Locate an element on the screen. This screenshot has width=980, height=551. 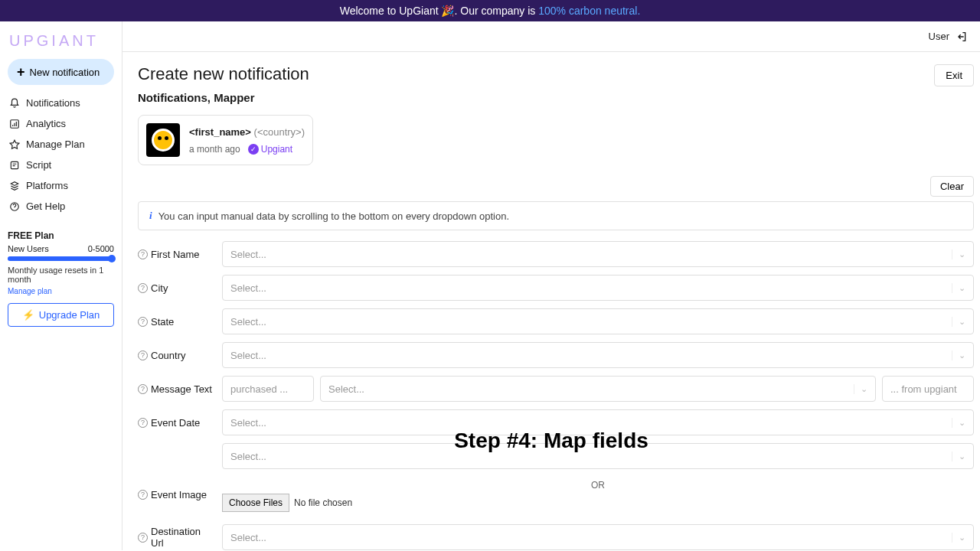
first-name-select: Select...⌄ is located at coordinates (598, 254).